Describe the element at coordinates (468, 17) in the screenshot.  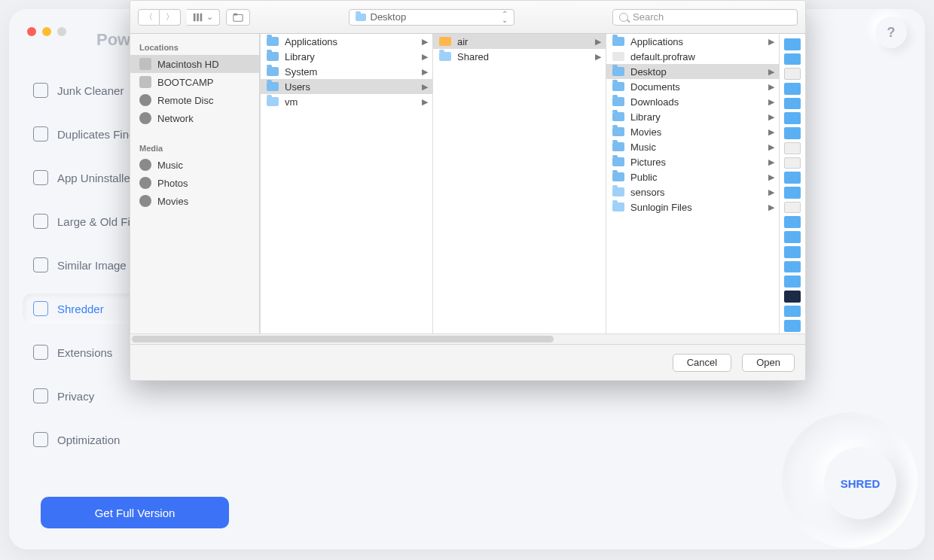
I see `dialog-toolbar: 〈 〉 ⌄ Desktop ⌃⌄ Search` at that location.